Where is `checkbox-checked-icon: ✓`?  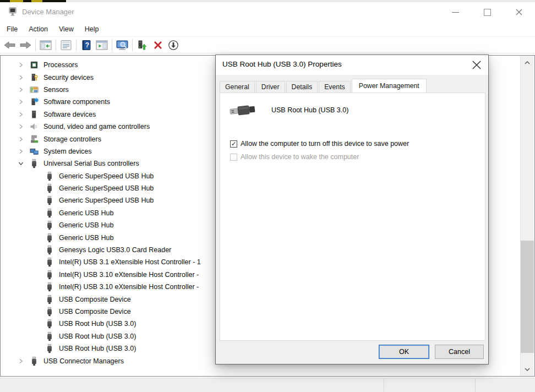 checkbox-checked-icon: ✓ is located at coordinates (233, 144).